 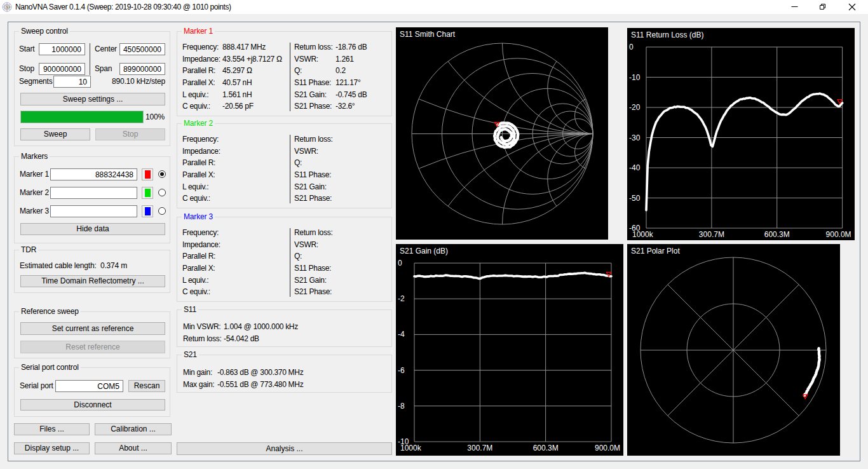 What do you see at coordinates (313, 151) in the screenshot?
I see `marker-row: VSWR:` at bounding box center [313, 151].